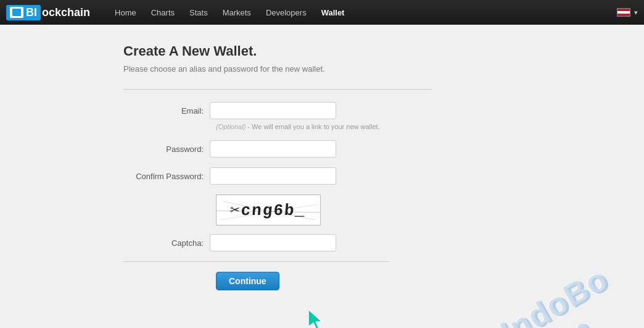 Image resolution: width=644 pixels, height=328 pixels. What do you see at coordinates (627, 12) in the screenshot?
I see `nav-right: ▾` at bounding box center [627, 12].